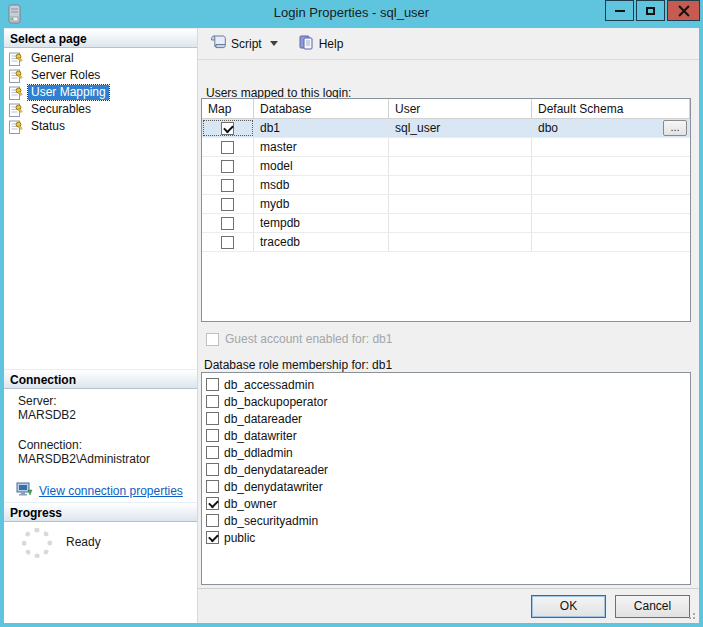 The image size is (703, 627). What do you see at coordinates (446, 504) in the screenshot?
I see `role-item-db-owner: db_owner` at bounding box center [446, 504].